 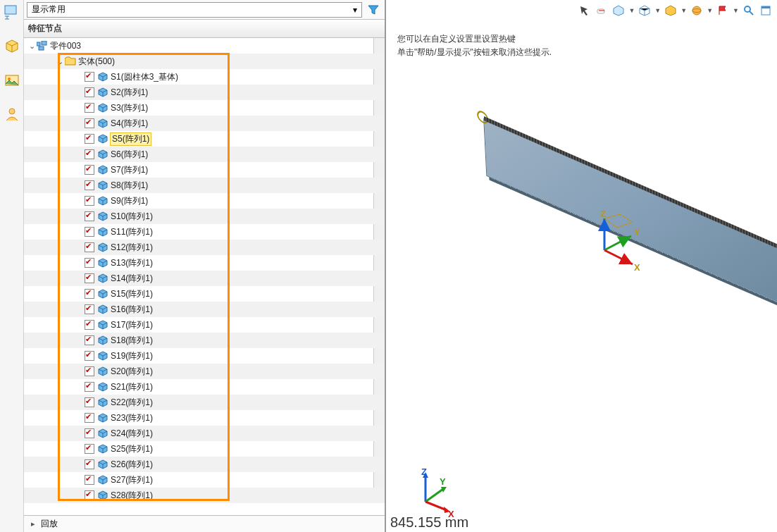 I want to click on image-icon, so click(x=12, y=80).